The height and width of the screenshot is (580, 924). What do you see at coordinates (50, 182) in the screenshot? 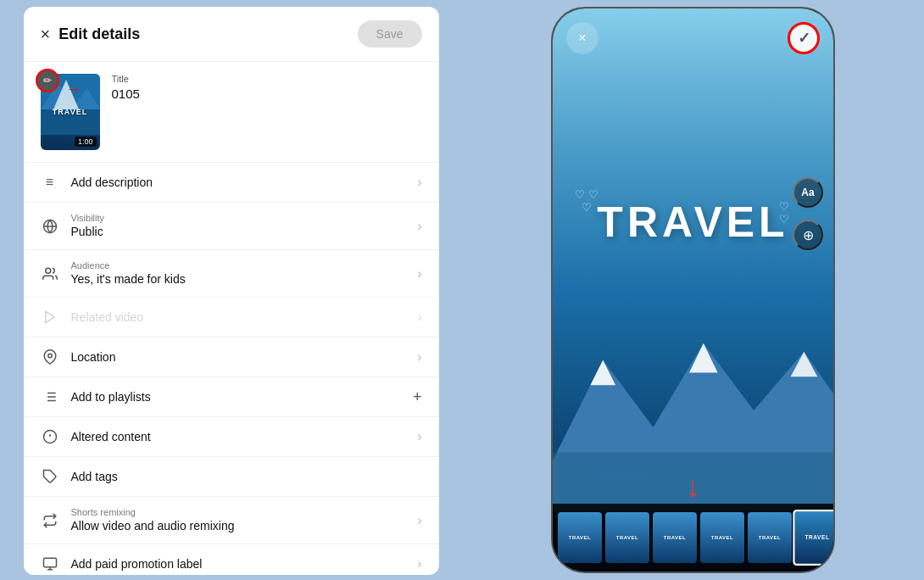
I see `description-icon: ≡` at bounding box center [50, 182].